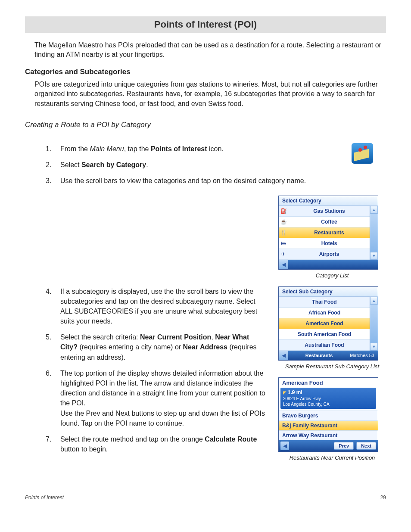  What do you see at coordinates (324, 334) in the screenshot?
I see `subcat-row-south-american: South American Food` at bounding box center [324, 334].